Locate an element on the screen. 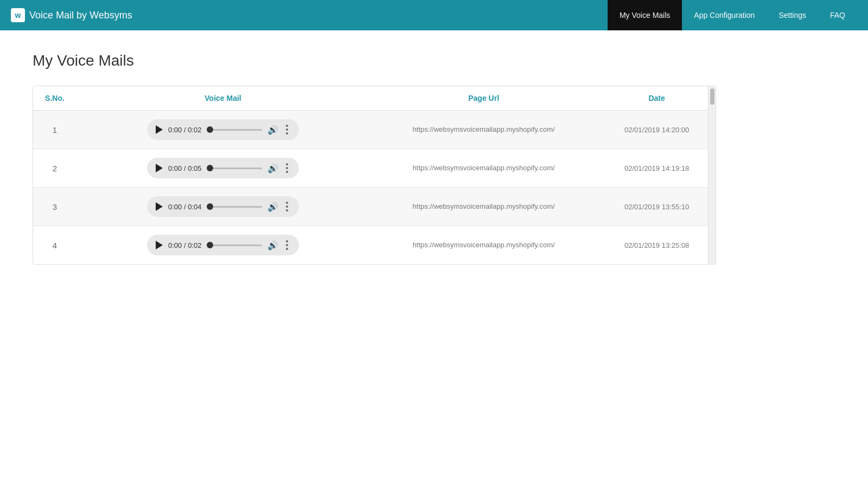 The image size is (868, 488). cell-sno: 2 is located at coordinates (55, 168).